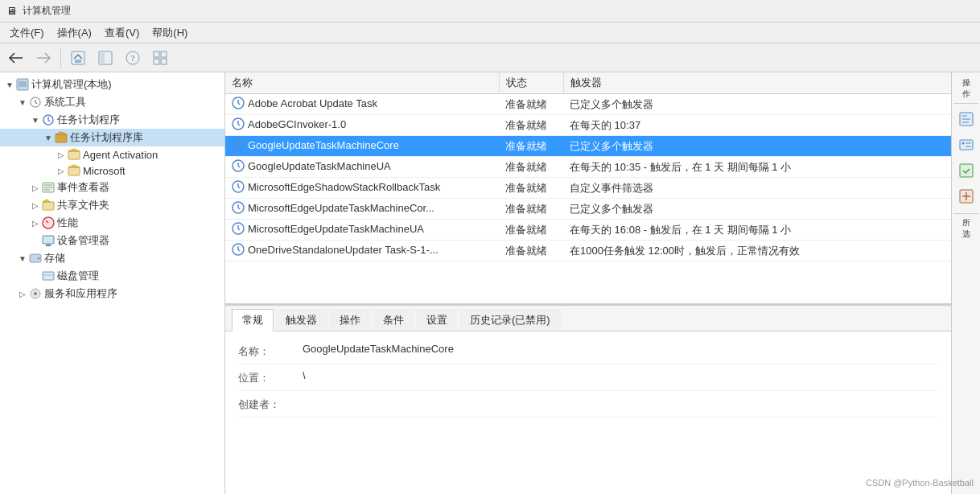  I want to click on sidebar-item-event-viewer: ▷ 事件查看器, so click(113, 187).